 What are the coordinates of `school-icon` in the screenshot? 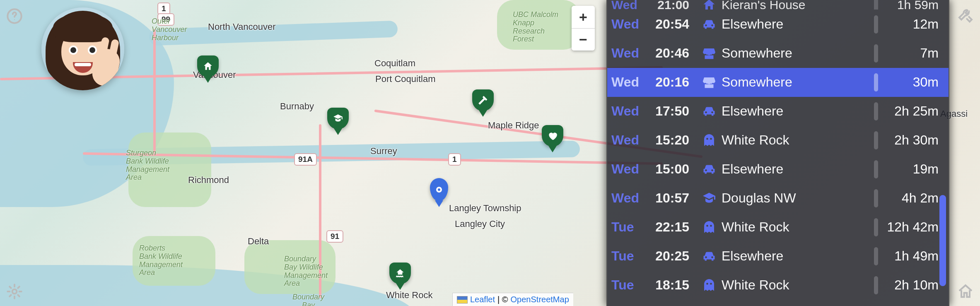 It's located at (338, 118).